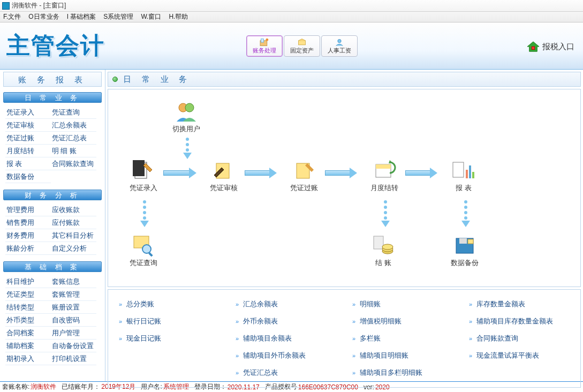  What do you see at coordinates (291, 46) in the screenshot?
I see `banner: 主管会计 账务处理 固定资产 人事工资 报税入口` at bounding box center [291, 46].